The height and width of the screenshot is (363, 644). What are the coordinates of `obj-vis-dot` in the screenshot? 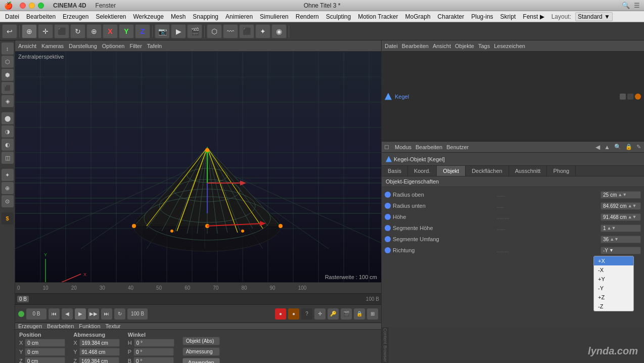 It's located at (623, 97).